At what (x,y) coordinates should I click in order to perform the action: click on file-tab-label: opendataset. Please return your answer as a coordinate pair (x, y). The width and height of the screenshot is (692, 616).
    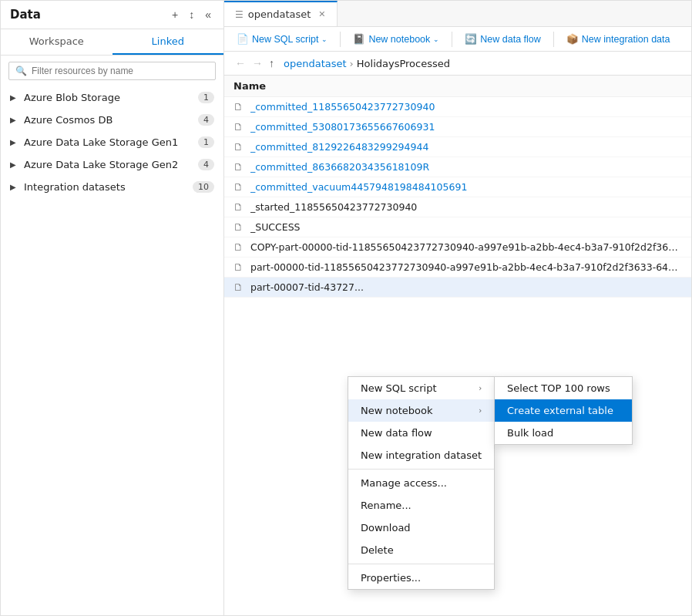
    Looking at the image, I should click on (280, 14).